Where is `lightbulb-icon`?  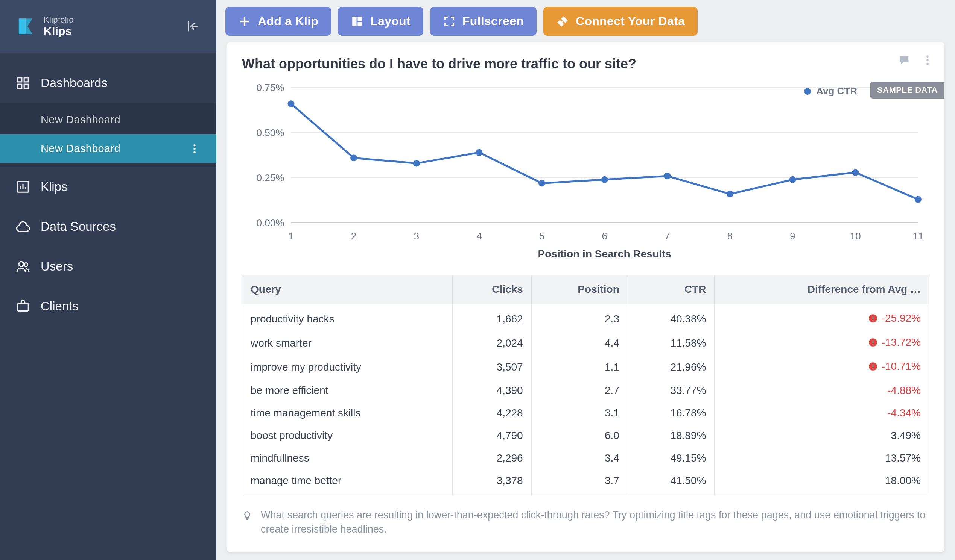
lightbulb-icon is located at coordinates (247, 516).